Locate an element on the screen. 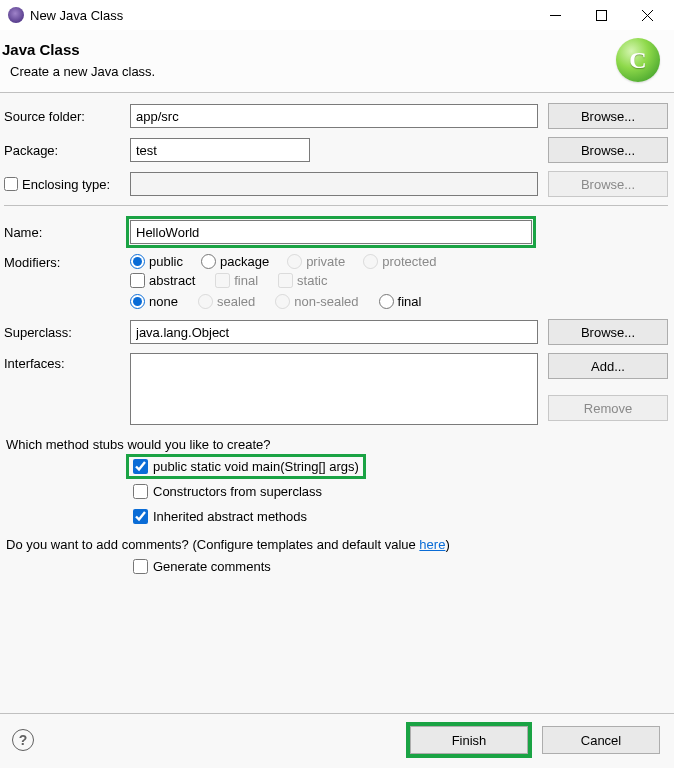  comments-question: Do you want to add comments? (Configure … is located at coordinates (337, 544).